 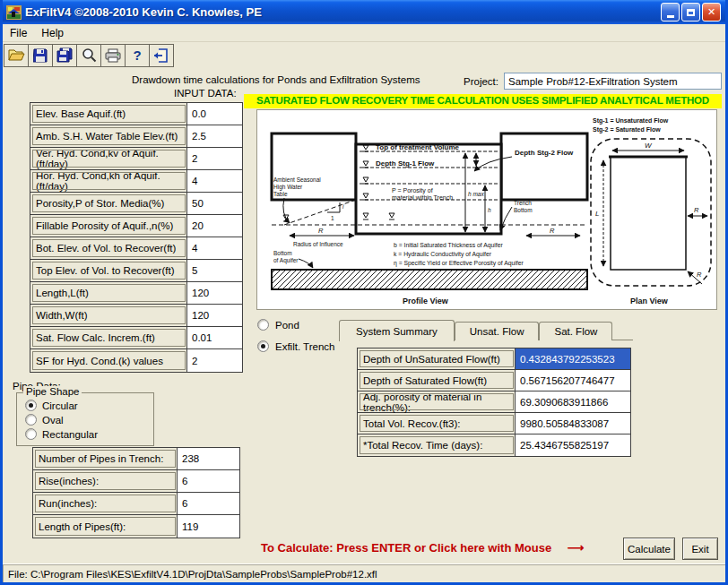 What do you see at coordinates (90, 405) in the screenshot?
I see `radio-circular: Circular` at bounding box center [90, 405].